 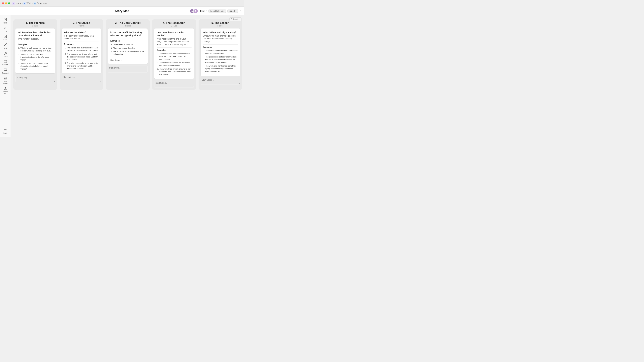 I want to click on lesson-header: 5. The Lesson 3 cards, so click(x=220, y=24).